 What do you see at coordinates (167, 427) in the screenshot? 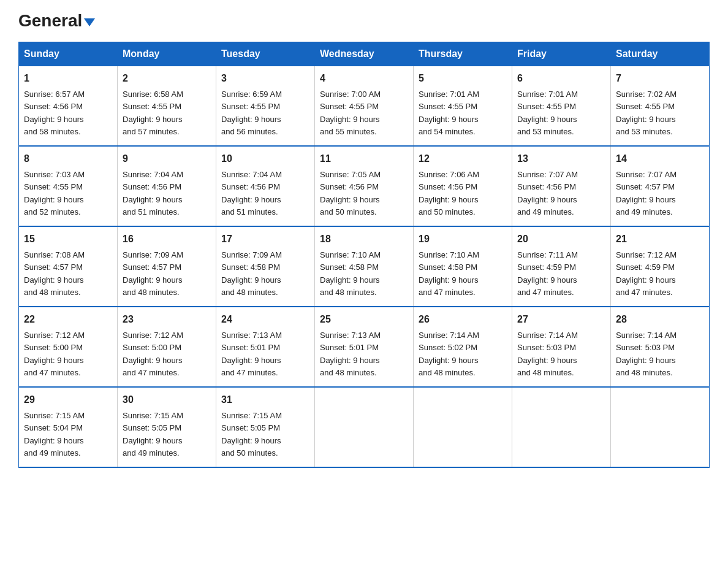
I see `day-cell-30: 30Sunrise: 7:15 AMSunset: 5:05 PMDayligh…` at bounding box center [167, 427].